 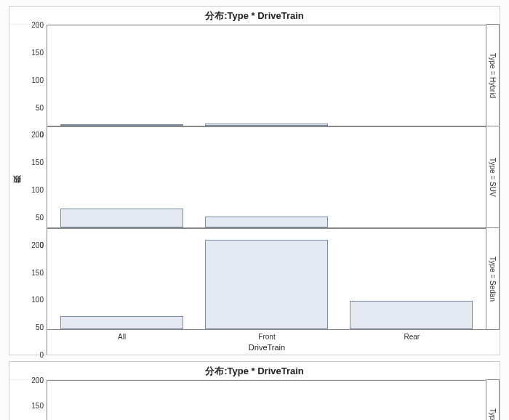 I want to click on strip-col: Type = SUV, so click(x=493, y=177).